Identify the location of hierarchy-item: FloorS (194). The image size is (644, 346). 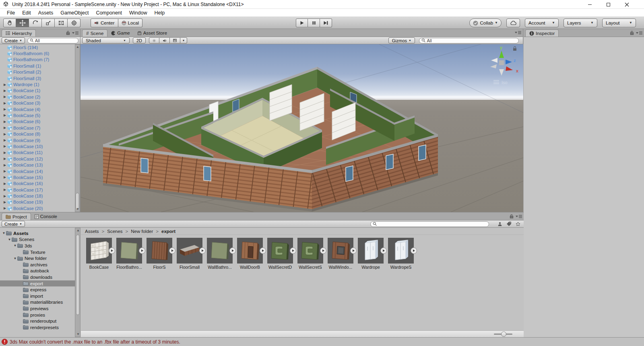
(37, 47).